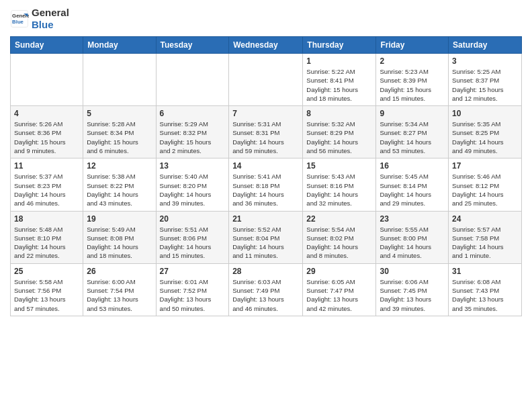 Image resolution: width=532 pixels, height=411 pixels. Describe the element at coordinates (266, 243) in the screenshot. I see `day-info: Sunrise: 5:52 AM Sunset: 8:04 PM Dayligh…` at that location.